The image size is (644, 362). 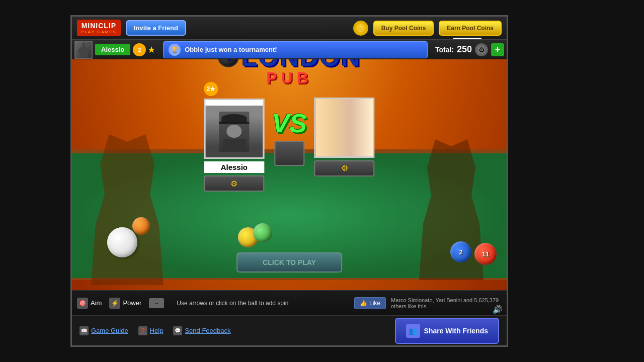 What do you see at coordinates (90, 303) in the screenshot?
I see `aim-control: 🎯 Aim` at bounding box center [90, 303].